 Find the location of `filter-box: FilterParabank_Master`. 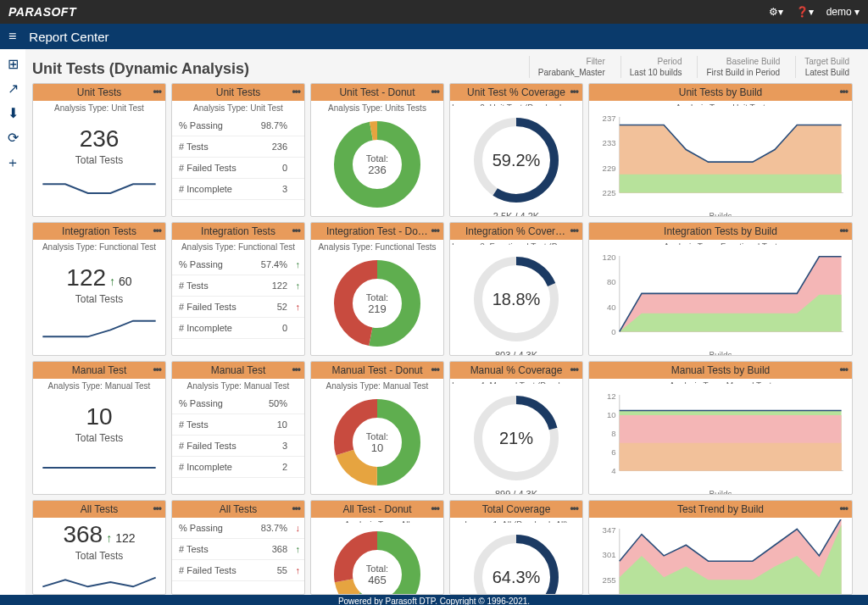

filter-box: FilterParabank_Master is located at coordinates (571, 67).